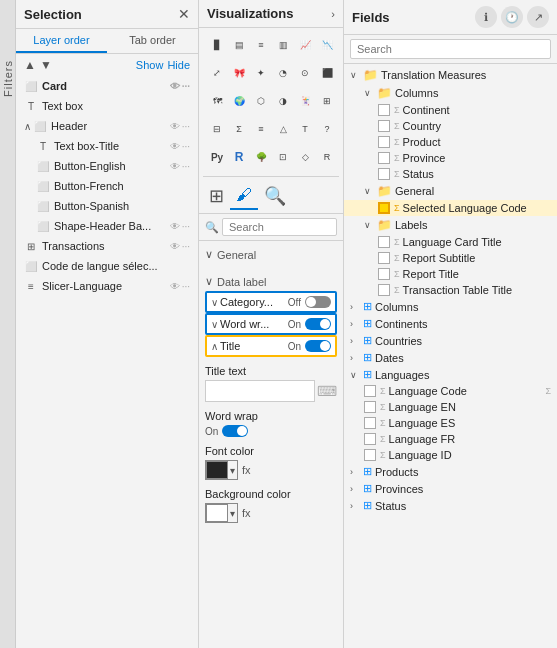 The image size is (557, 648). I want to click on viz-py-icon: Py, so click(217, 157).